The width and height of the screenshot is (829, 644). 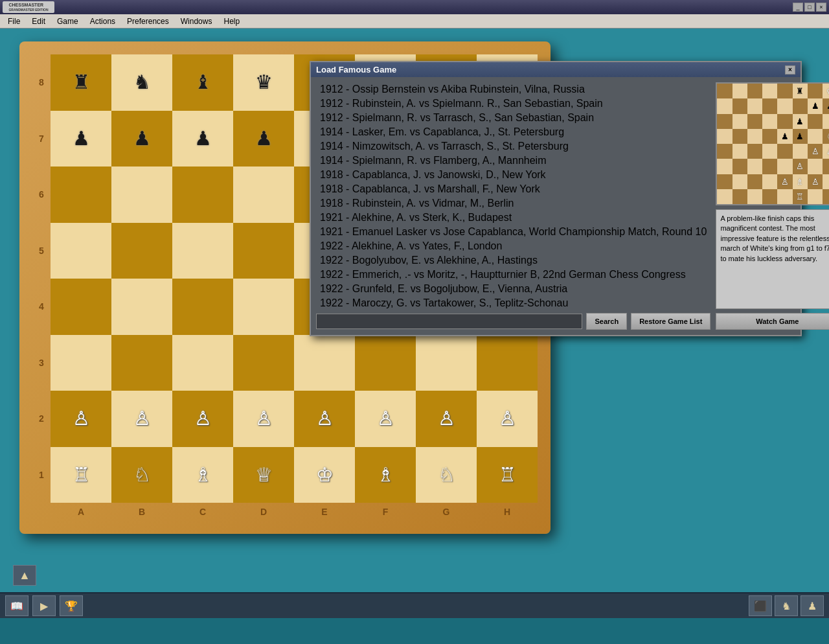 What do you see at coordinates (81, 139) in the screenshot?
I see `sq-a7: ♟` at bounding box center [81, 139].